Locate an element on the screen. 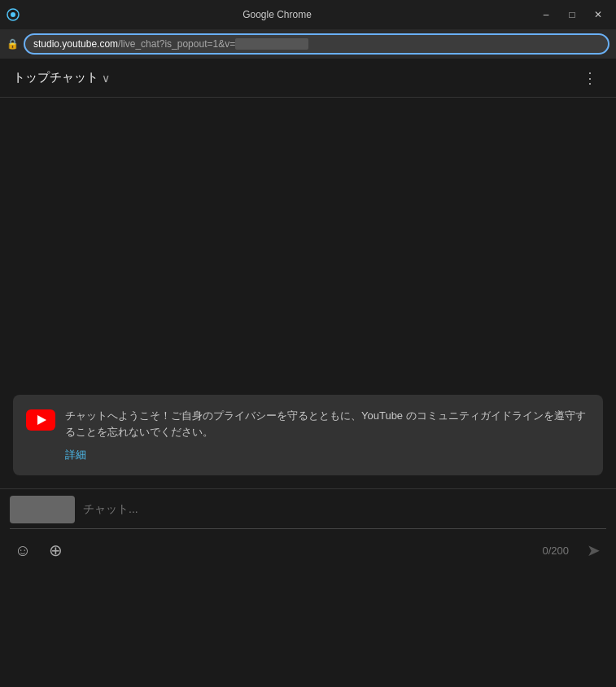 The height and width of the screenshot is (687, 616). address-bar-row: 🔒 studio.youtube.com /live_chat?is_popou… is located at coordinates (308, 44).